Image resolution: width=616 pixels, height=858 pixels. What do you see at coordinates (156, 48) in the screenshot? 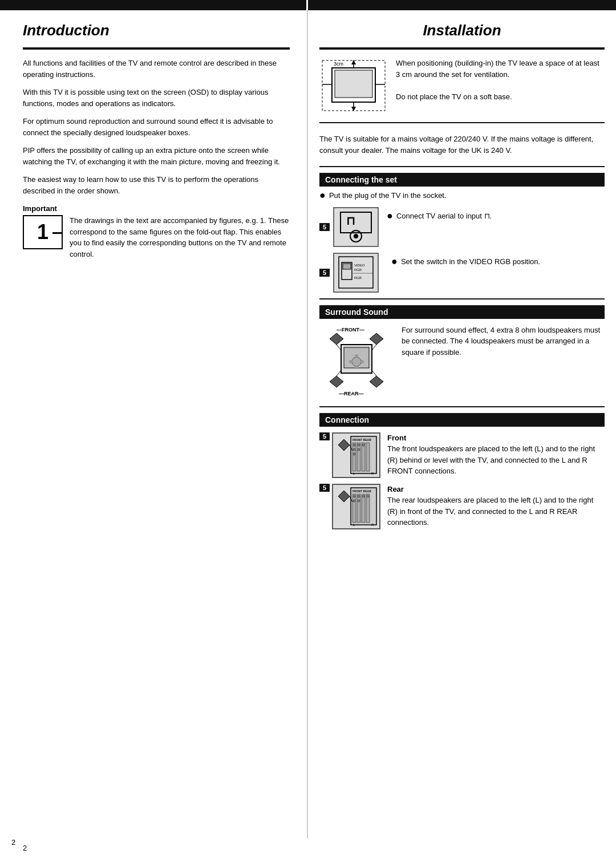
I see `intro-divider` at bounding box center [156, 48].